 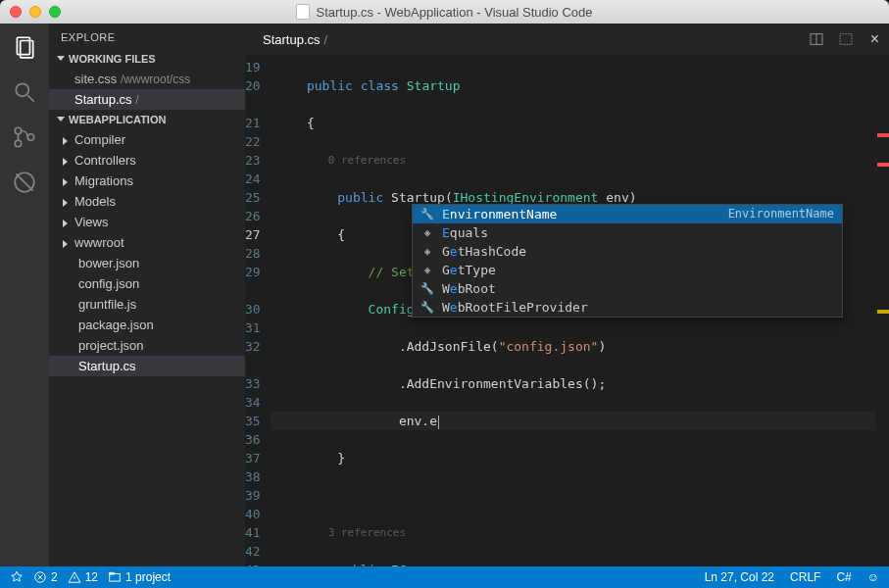 I want to click on file-item: config.json, so click(x=147, y=284).